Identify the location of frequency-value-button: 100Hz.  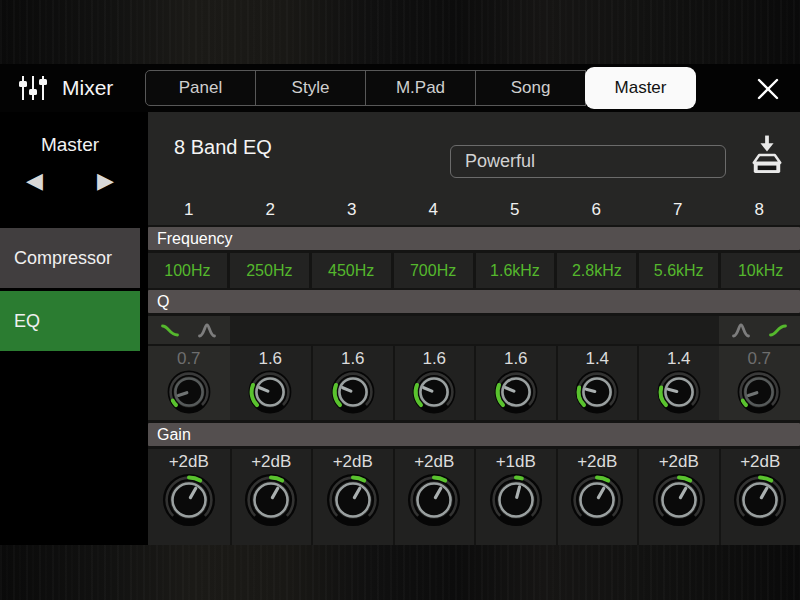
(188, 270).